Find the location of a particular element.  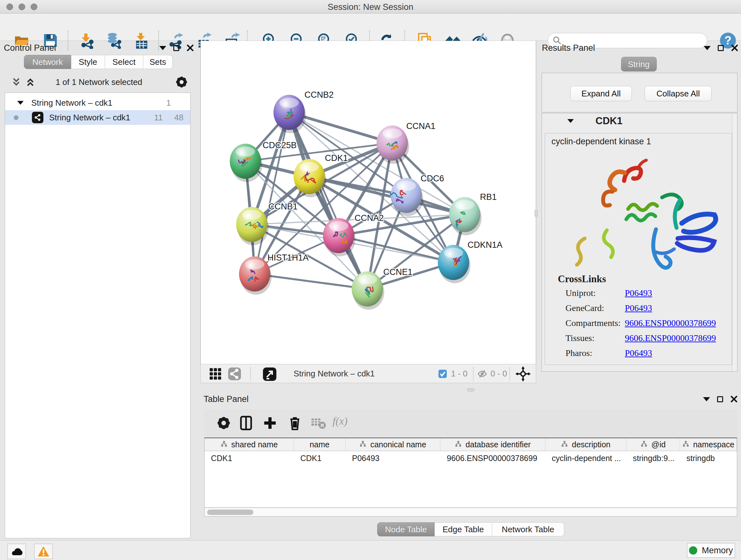

tab-sets: Sets is located at coordinates (158, 62).